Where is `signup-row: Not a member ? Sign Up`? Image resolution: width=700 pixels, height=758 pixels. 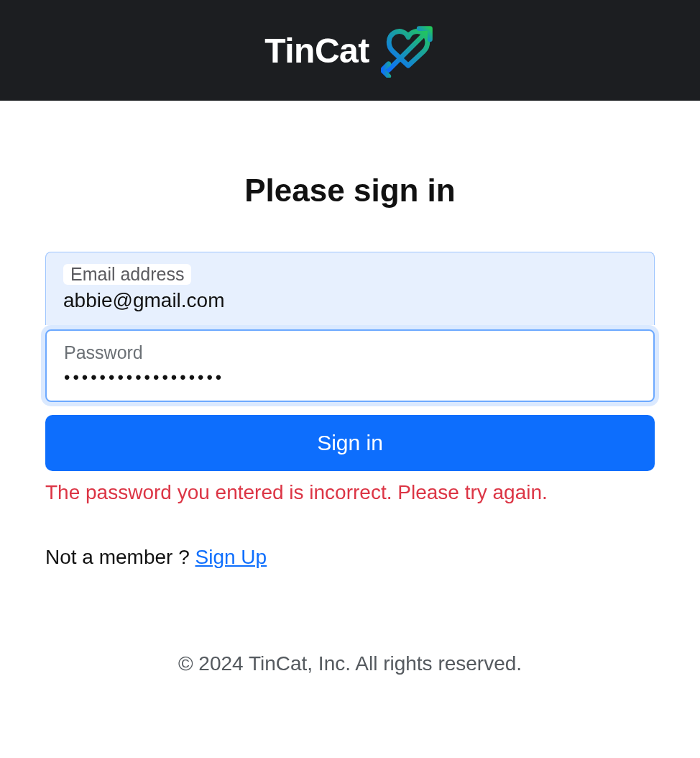 signup-row: Not a member ? Sign Up is located at coordinates (350, 557).